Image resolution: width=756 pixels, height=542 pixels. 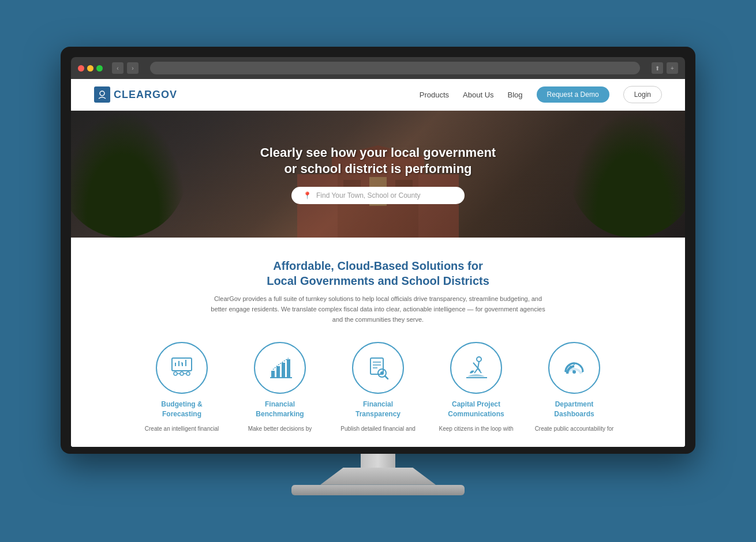 What do you see at coordinates (280, 368) in the screenshot?
I see `benchmarking-icon-circle` at bounding box center [280, 368].